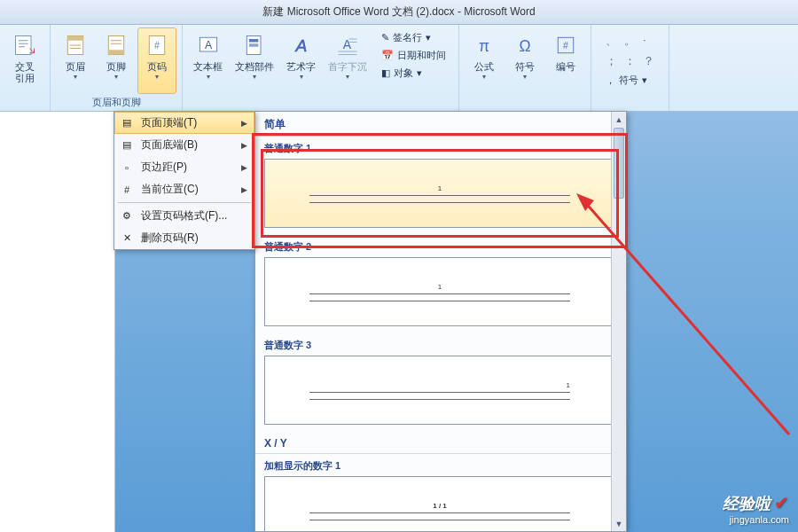 The height and width of the screenshot is (532, 798). Describe the element at coordinates (208, 45) in the screenshot. I see `textbox-icon: A` at that location.